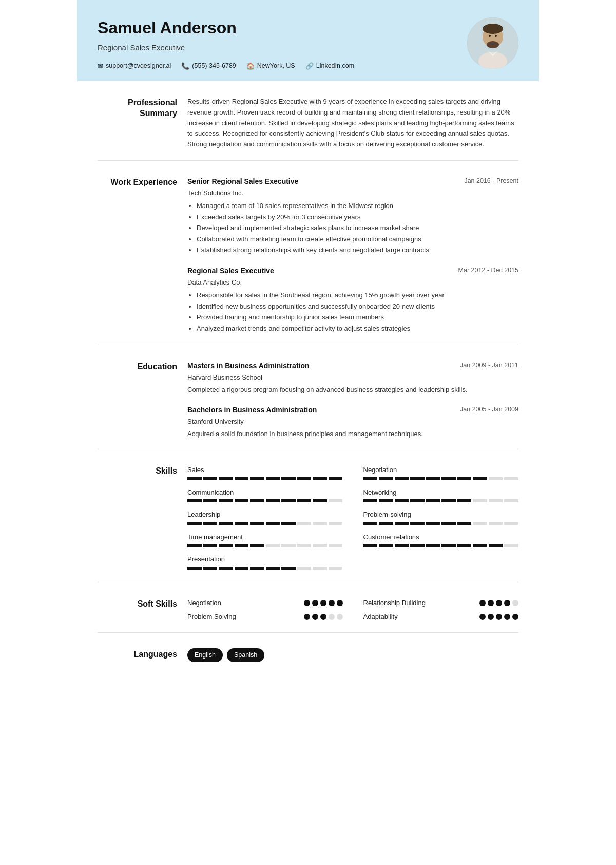  Describe the element at coordinates (251, 66) in the screenshot. I see `location-icon: 🏠` at that location.